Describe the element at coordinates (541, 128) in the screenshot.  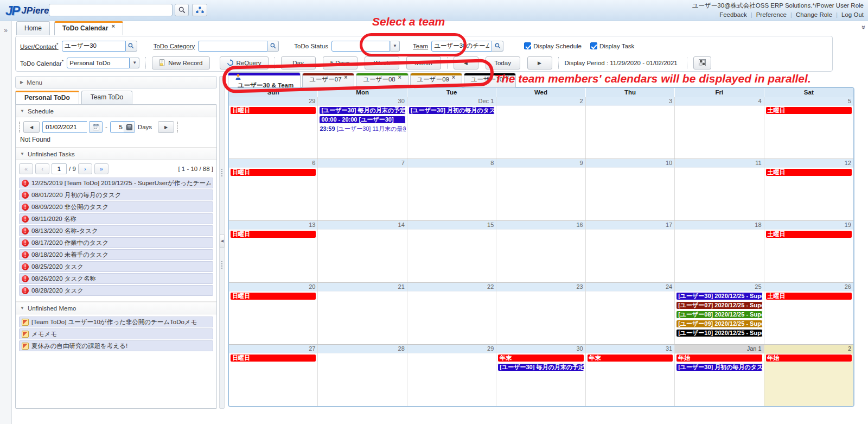
I see `calendar-day-cell: 2` at that location.